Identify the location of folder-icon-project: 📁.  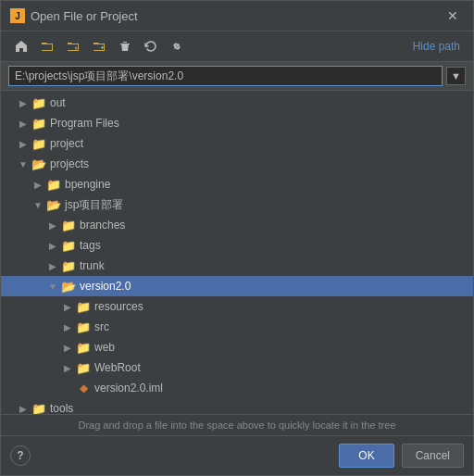
(39, 144).